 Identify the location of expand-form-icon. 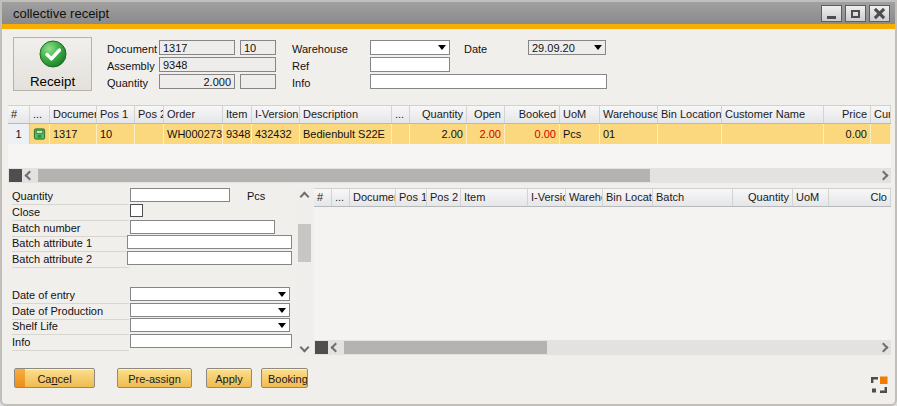
(879, 385).